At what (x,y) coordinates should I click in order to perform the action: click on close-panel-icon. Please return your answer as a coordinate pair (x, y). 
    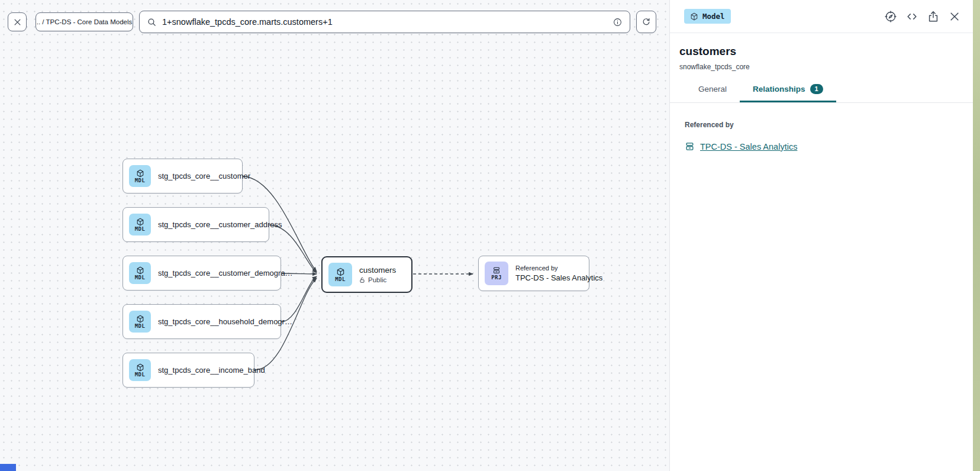
    Looking at the image, I should click on (955, 17).